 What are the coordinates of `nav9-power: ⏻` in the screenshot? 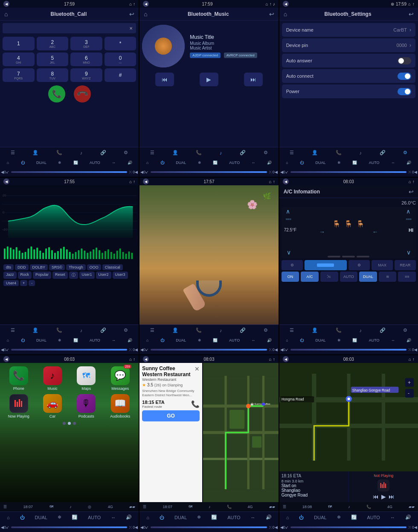 It's located at (301, 517).